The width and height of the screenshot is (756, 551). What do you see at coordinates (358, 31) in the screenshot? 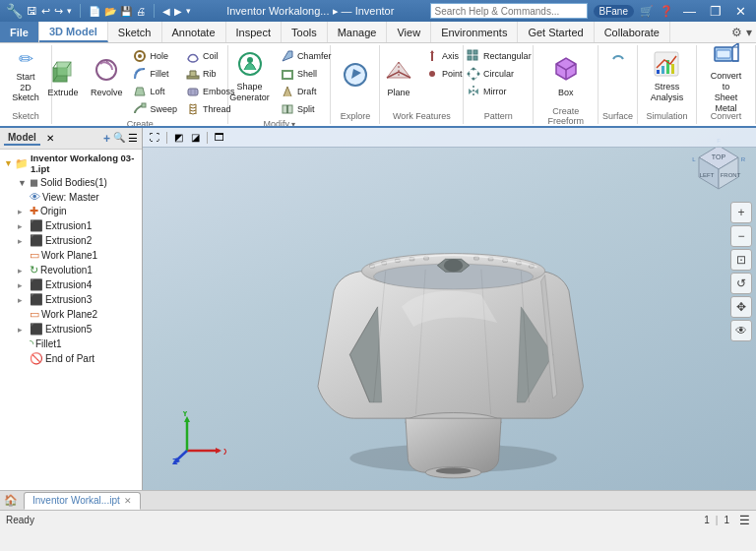
I see `tab-manage: Manage` at bounding box center [358, 31].